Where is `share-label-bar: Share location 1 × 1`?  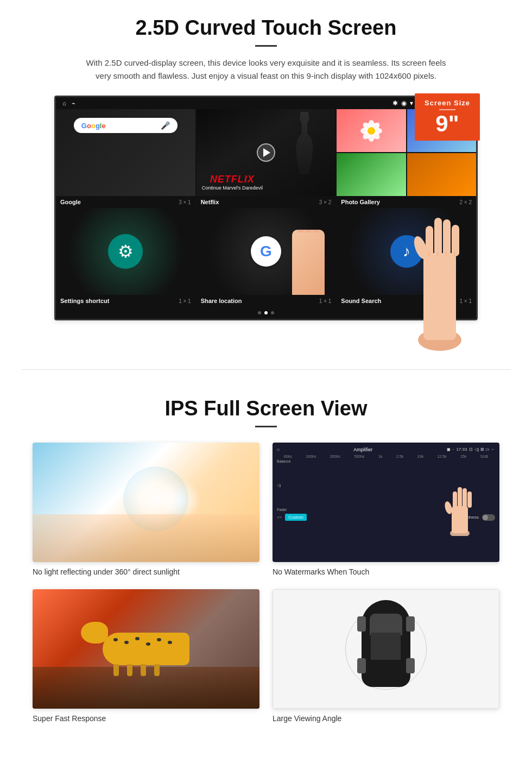 share-label-bar: Share location 1 × 1 is located at coordinates (266, 301).